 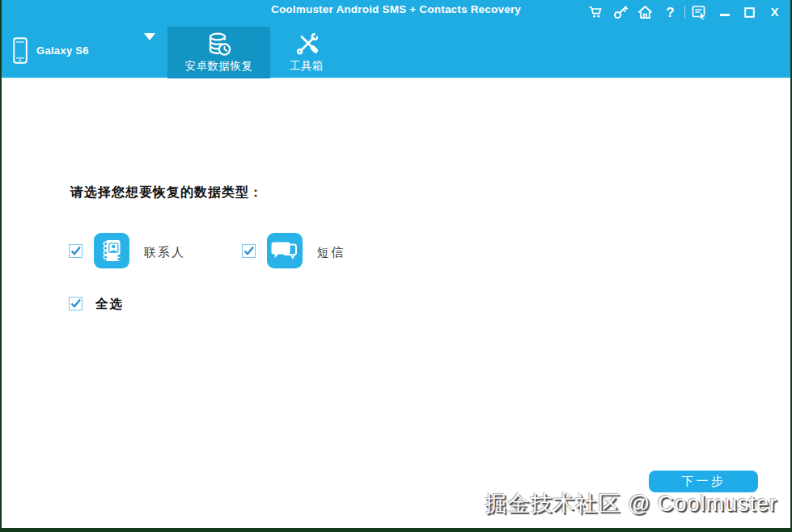 What do you see at coordinates (749, 13) in the screenshot?
I see `maximize-icon` at bounding box center [749, 13].